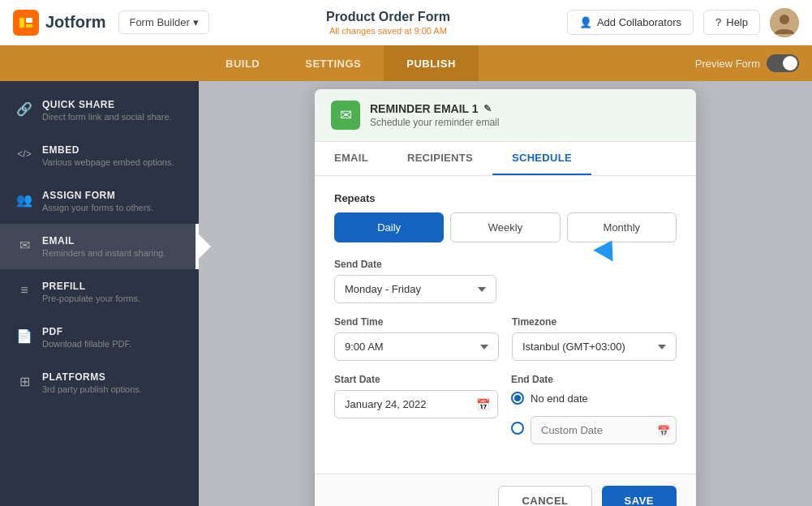 Image resolution: width=812 pixels, height=506 pixels. What do you see at coordinates (164, 23) in the screenshot?
I see `form-builder-button: Form Builder ▾` at bounding box center [164, 23].